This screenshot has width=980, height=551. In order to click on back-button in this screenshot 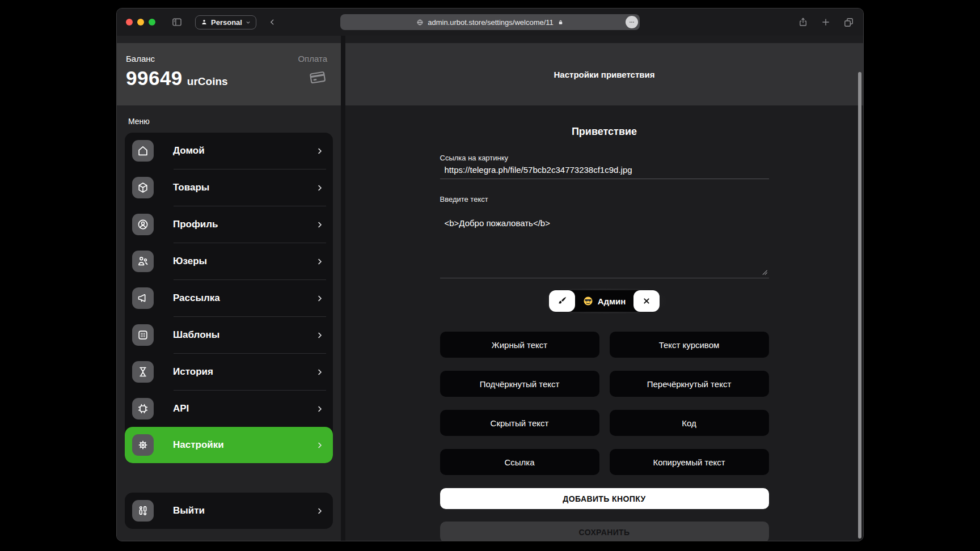, I will do `click(272, 22)`.